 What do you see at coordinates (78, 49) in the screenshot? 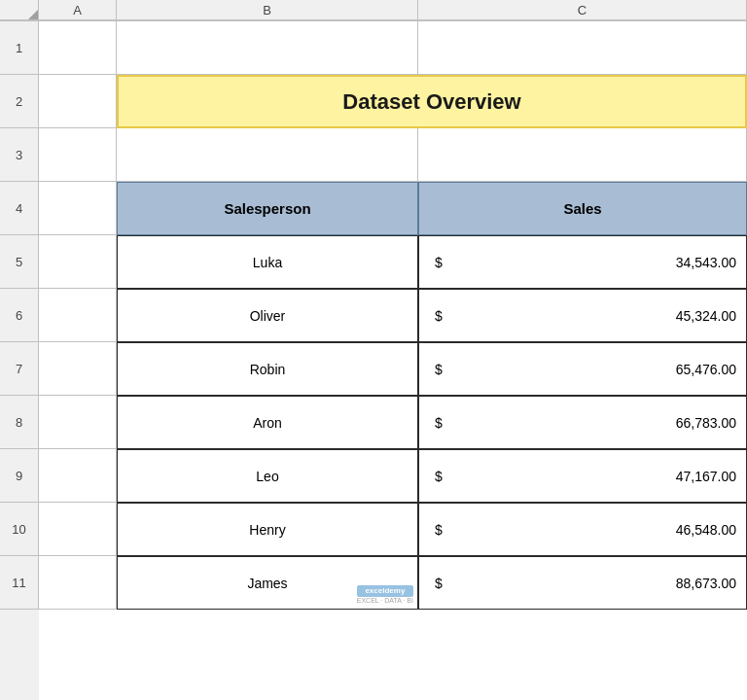
I see `cell-a1` at bounding box center [78, 49].